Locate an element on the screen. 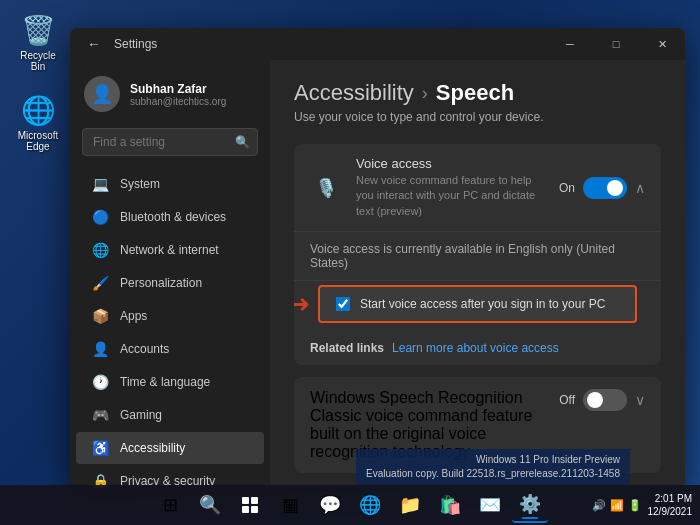 This screenshot has width=700, height=525. recycle-bin-icon: 🗑️ Recycle Bin is located at coordinates (38, 43).